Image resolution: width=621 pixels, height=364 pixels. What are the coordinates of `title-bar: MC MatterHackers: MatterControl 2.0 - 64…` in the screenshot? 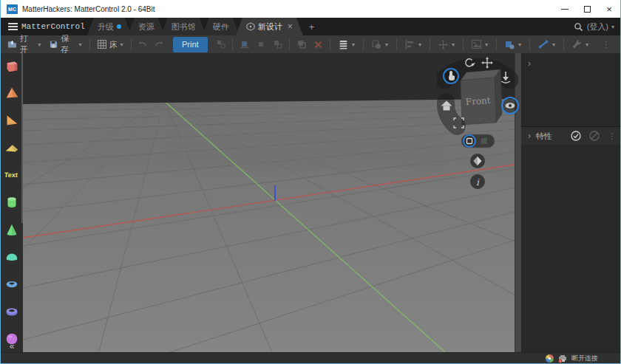 It's located at (310, 9).